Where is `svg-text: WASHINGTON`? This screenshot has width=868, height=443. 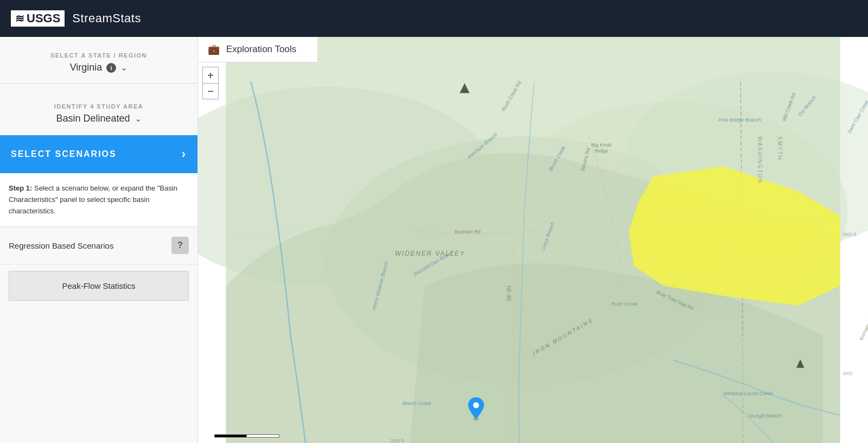
svg-text: WASHINGTON is located at coordinates (760, 160).